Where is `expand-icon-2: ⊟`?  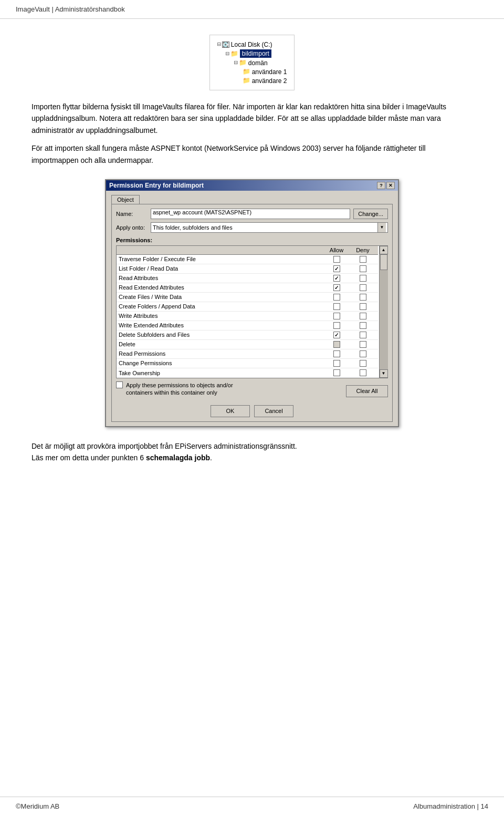 expand-icon-2: ⊟ is located at coordinates (228, 54).